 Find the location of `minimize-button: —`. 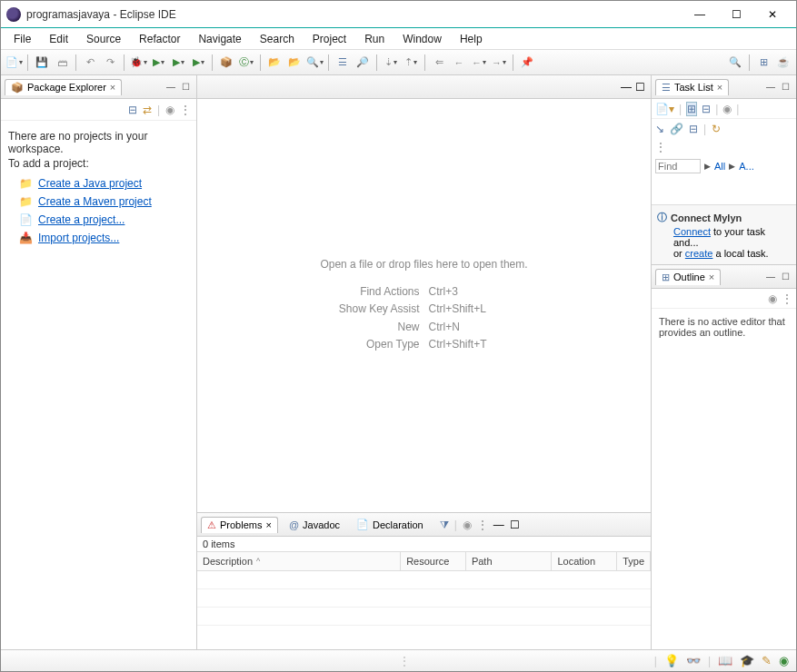

minimize-button: — is located at coordinates (700, 15).